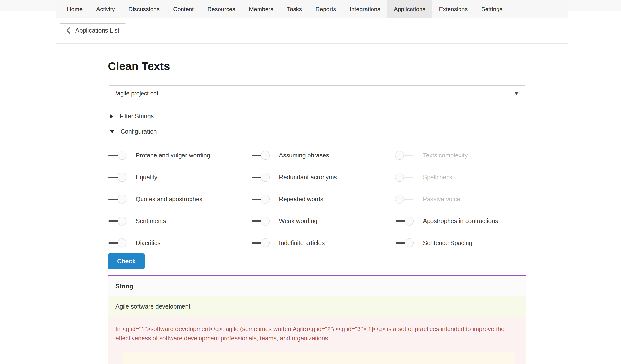  What do you see at coordinates (179, 199) in the screenshot?
I see `toggle-item-quotes-and-apostrophes: Quotes and apostrophes` at bounding box center [179, 199].